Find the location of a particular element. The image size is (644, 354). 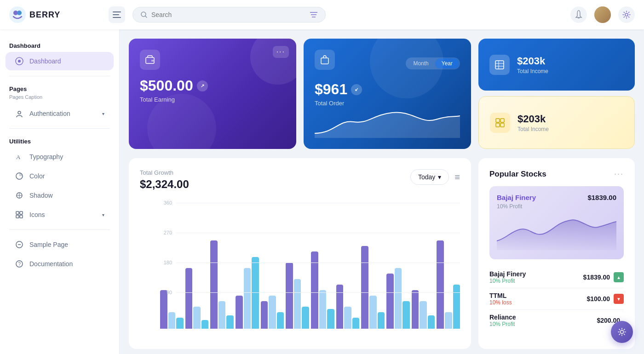

earning-label: Total Earning is located at coordinates (213, 99).